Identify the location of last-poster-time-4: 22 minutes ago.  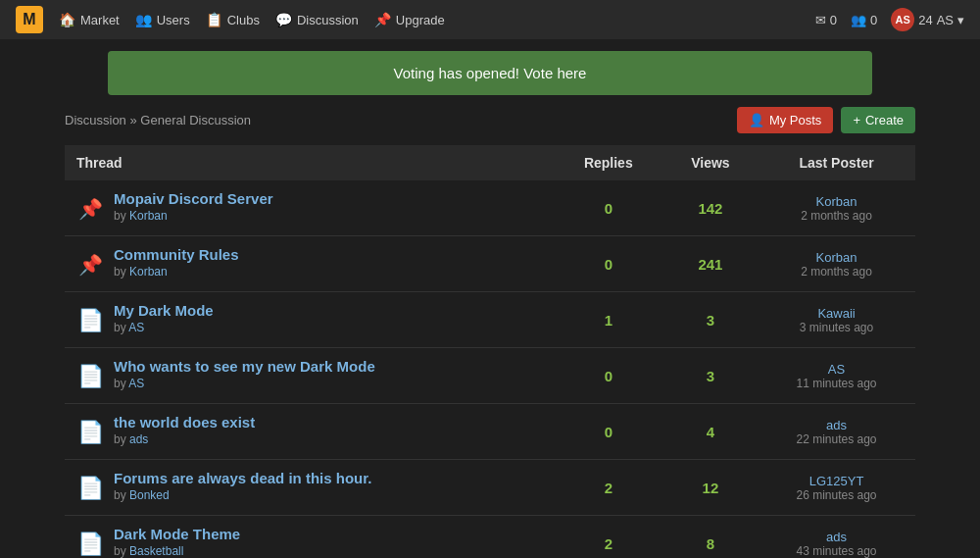
(837, 439).